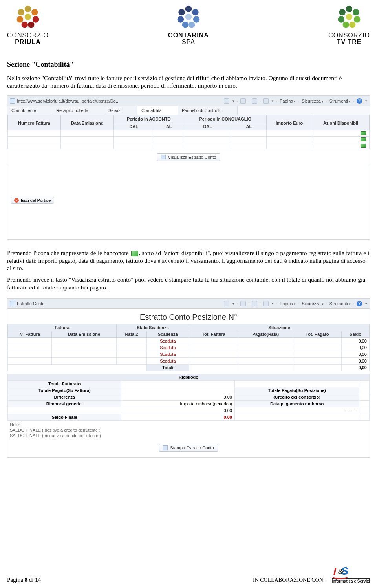 This screenshot has width=377, height=588. What do you see at coordinates (188, 157) in the screenshot?
I see `visualizza-estratto-button: Visualizza Estratto Conto` at bounding box center [188, 157].